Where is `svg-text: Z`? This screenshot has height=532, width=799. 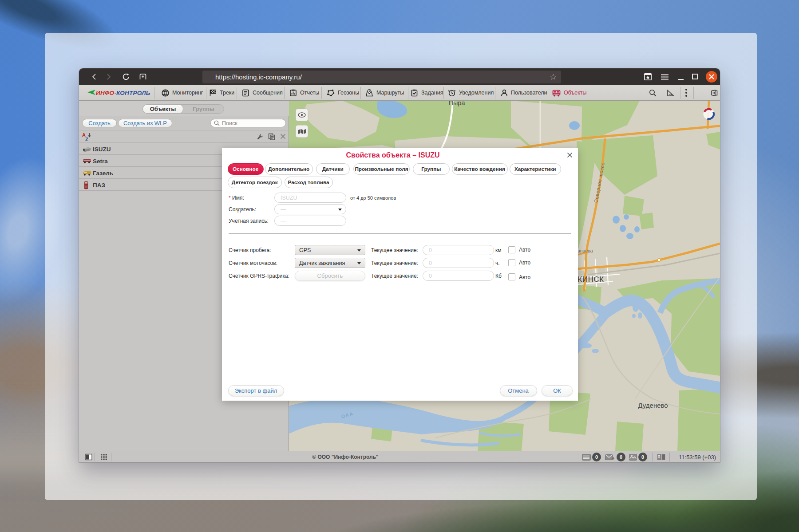
svg-text: Z is located at coordinates (87, 139).